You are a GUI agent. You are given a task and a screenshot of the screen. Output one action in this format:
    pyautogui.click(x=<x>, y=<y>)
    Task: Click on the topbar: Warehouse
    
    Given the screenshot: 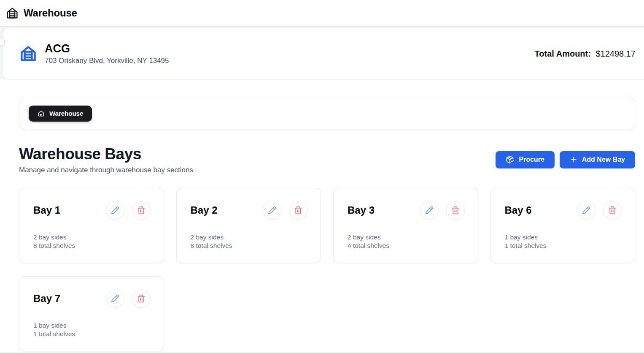 What is the action you would take?
    pyautogui.click(x=322, y=14)
    